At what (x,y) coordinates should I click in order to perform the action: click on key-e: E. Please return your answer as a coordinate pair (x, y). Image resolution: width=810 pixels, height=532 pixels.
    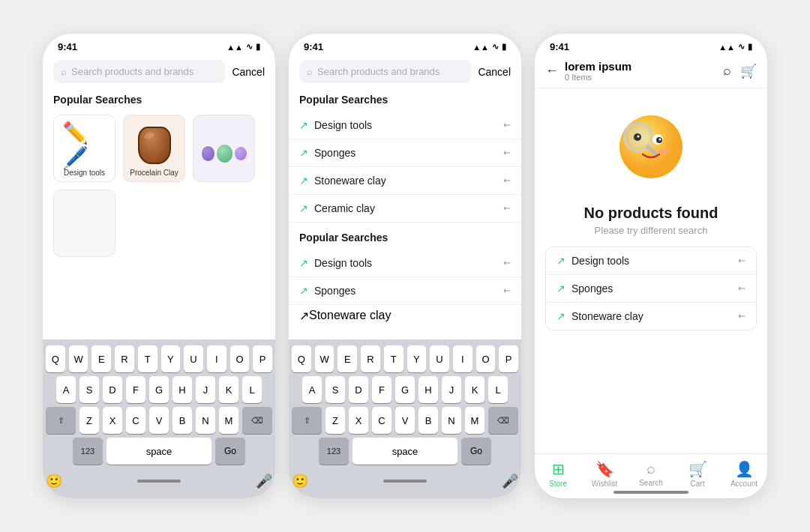
    Looking at the image, I should click on (101, 359).